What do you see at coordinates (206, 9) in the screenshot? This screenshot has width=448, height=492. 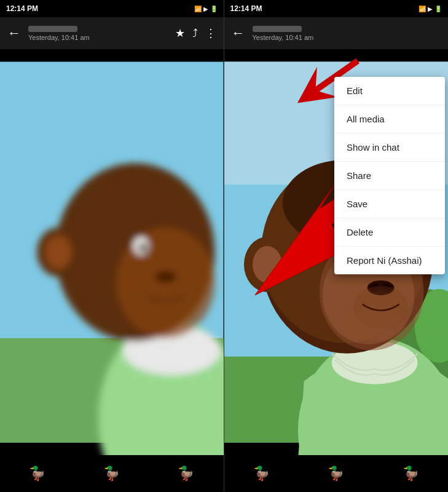 I see `wifi-icon: ▶` at bounding box center [206, 9].